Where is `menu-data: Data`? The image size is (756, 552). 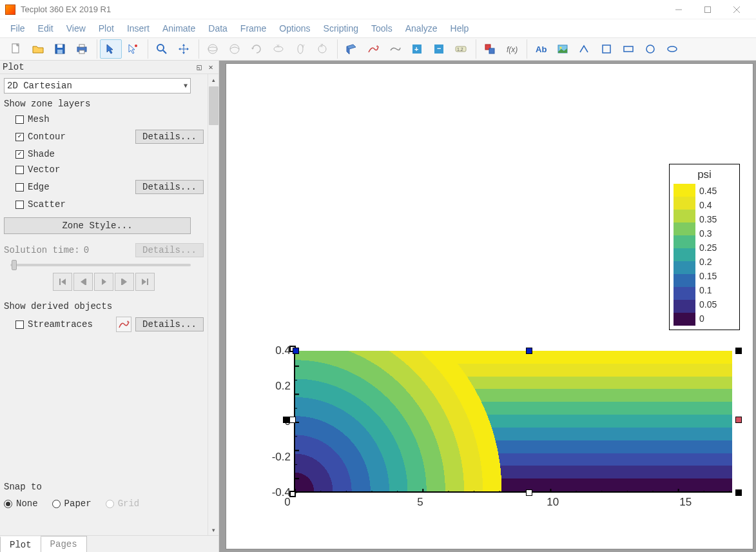
menu-data: Data is located at coordinates (218, 28).